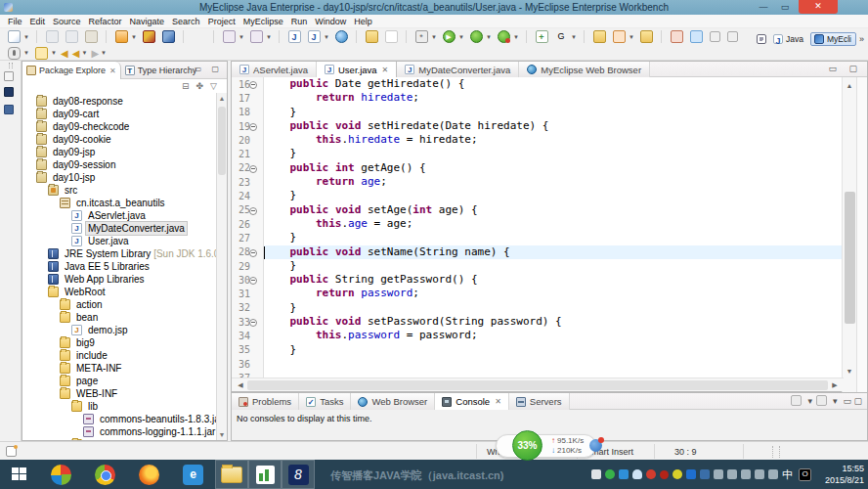  What do you see at coordinates (95, 53) in the screenshot?
I see `forward-icon: ▶` at bounding box center [95, 53].